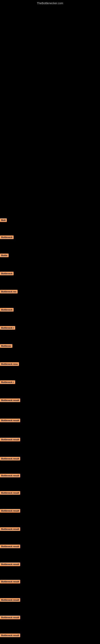 The height and width of the screenshot is (644, 100). What do you see at coordinates (10, 459) in the screenshot?
I see `bottleneck-result-row-14: Bottleneck result` at bounding box center [10, 459].